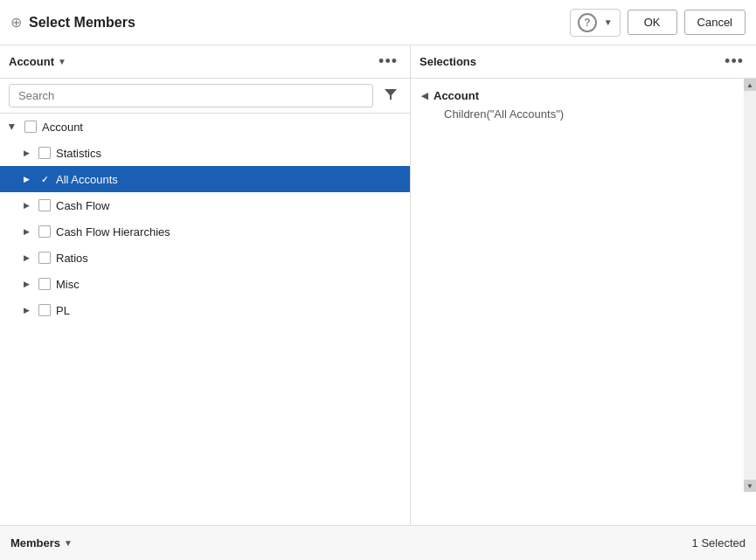 This screenshot has height=560, width=756. What do you see at coordinates (750, 85) in the screenshot?
I see `scroll-up-button: ▲` at bounding box center [750, 85].